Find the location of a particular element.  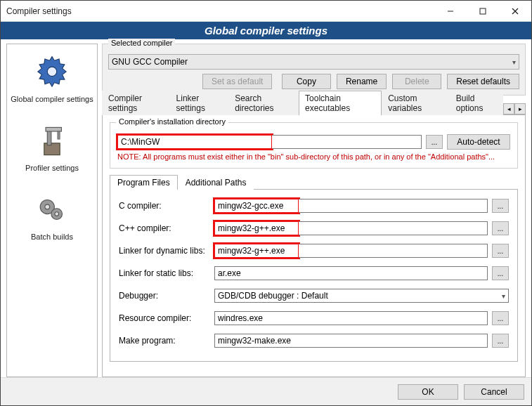

sidebar-item-label: Profiler settings is located at coordinates (52, 168).